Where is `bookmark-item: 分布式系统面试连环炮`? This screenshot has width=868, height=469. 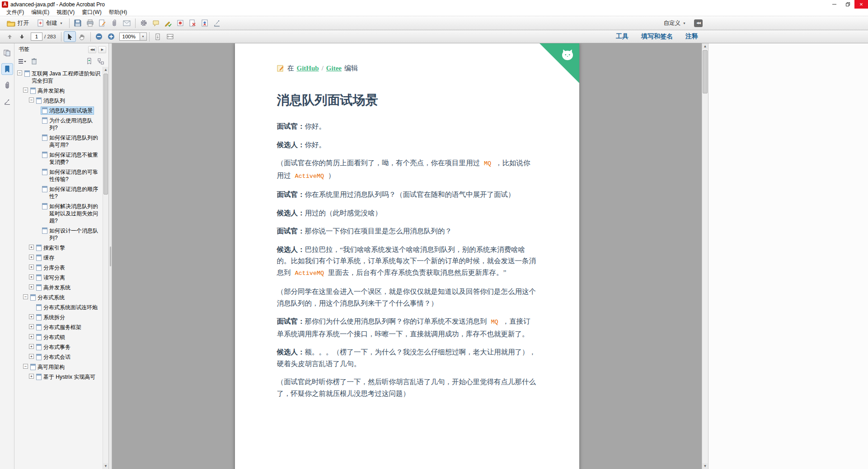
bookmark-item: 分布式系统面试连环炮 is located at coordinates (60, 307).